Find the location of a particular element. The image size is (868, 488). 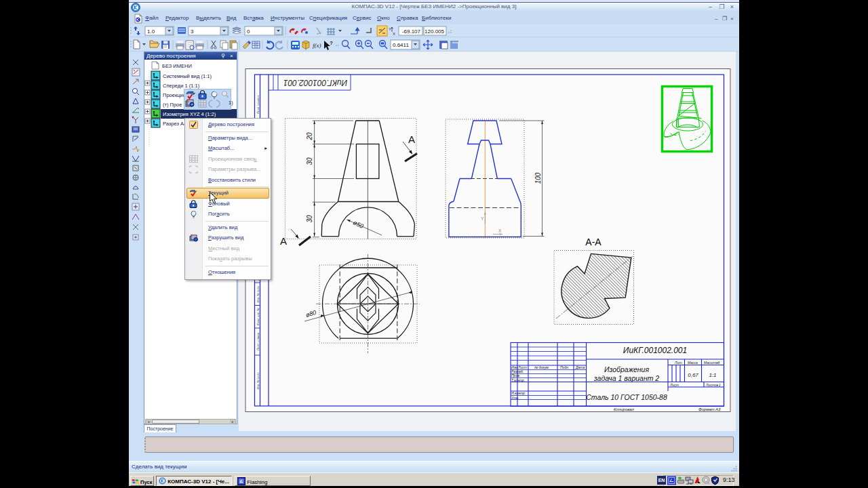

svg-text: 0.6411 is located at coordinates (401, 45).